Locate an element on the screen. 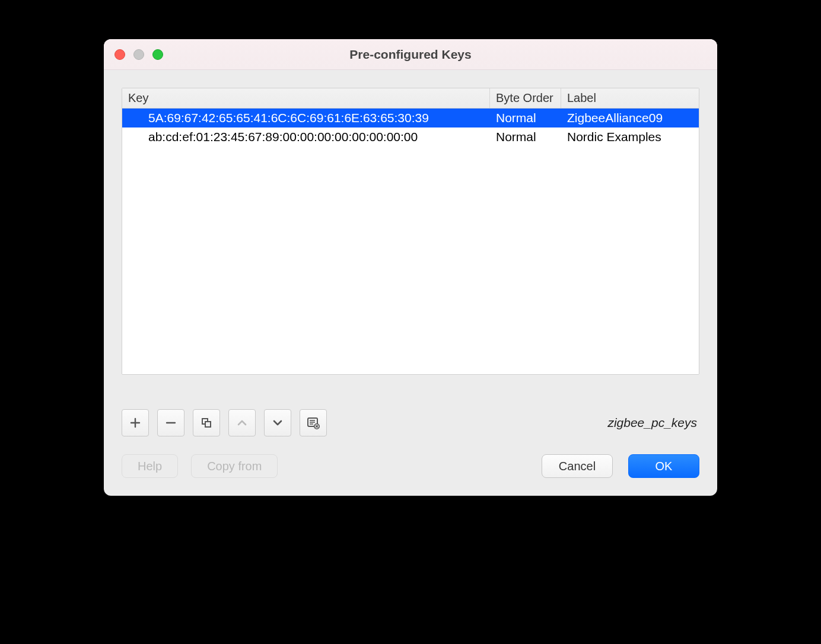  titlebar: Pre-configured Keys is located at coordinates (411, 55).